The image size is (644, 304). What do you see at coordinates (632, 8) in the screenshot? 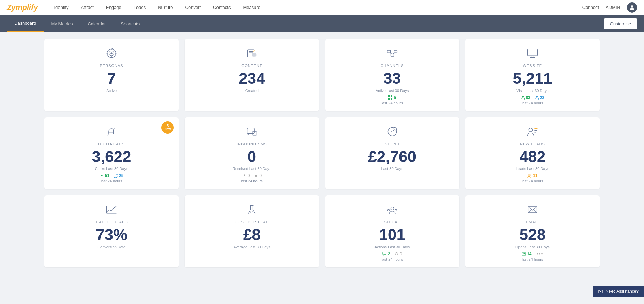
I see `avatar` at bounding box center [632, 8].